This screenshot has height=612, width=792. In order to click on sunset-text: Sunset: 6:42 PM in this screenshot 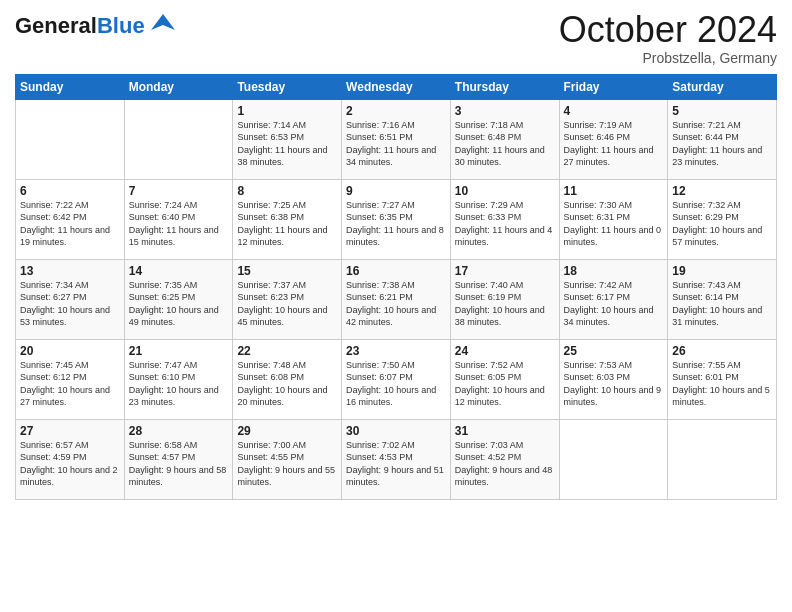, I will do `click(54, 217)`.